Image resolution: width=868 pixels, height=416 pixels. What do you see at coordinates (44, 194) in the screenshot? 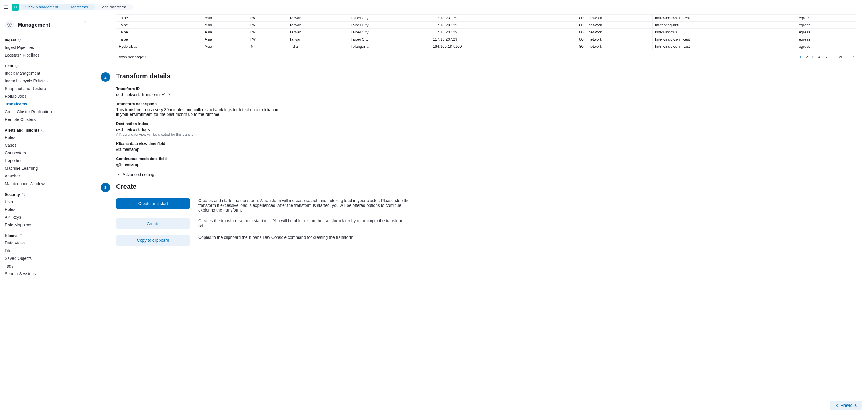
I see `sidebar-group-security: Security` at bounding box center [44, 194].